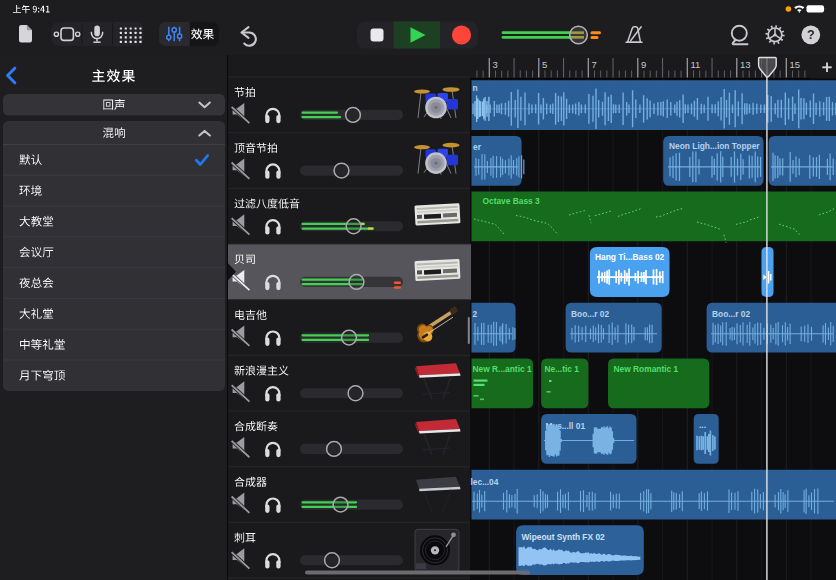 The width and height of the screenshot is (836, 580). I want to click on svg-text: Hang Ti...Bass 02, so click(630, 257).